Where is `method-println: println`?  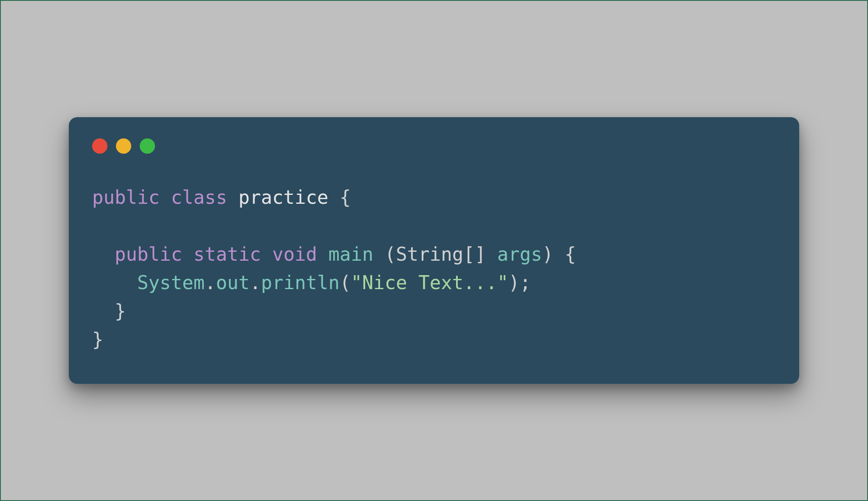 method-println: println is located at coordinates (300, 283).